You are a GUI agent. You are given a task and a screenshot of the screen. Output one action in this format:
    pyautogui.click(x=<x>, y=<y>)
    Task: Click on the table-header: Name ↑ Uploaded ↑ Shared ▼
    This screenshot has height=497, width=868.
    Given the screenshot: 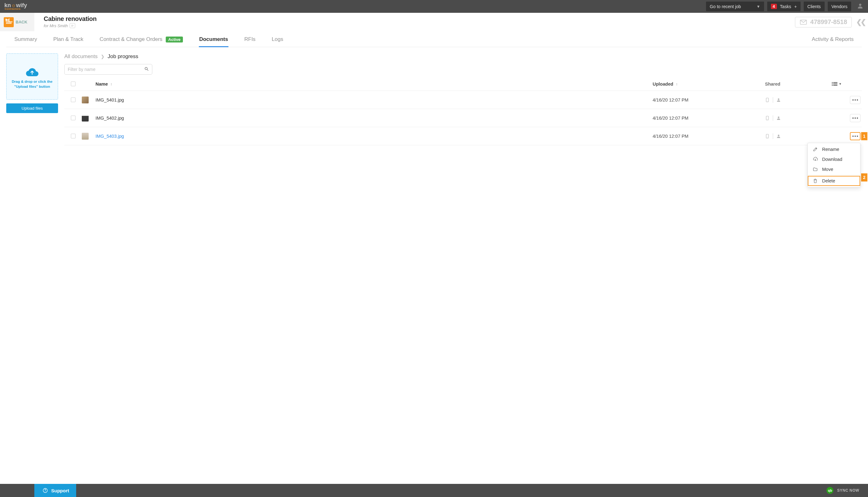 What is the action you would take?
    pyautogui.click(x=463, y=84)
    